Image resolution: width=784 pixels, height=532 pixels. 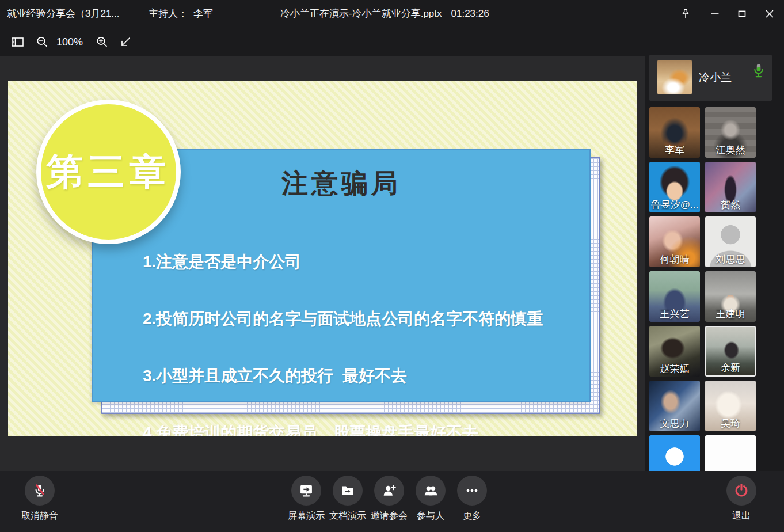 I want to click on active-speaker-card: 冷小兰, so click(x=710, y=78).